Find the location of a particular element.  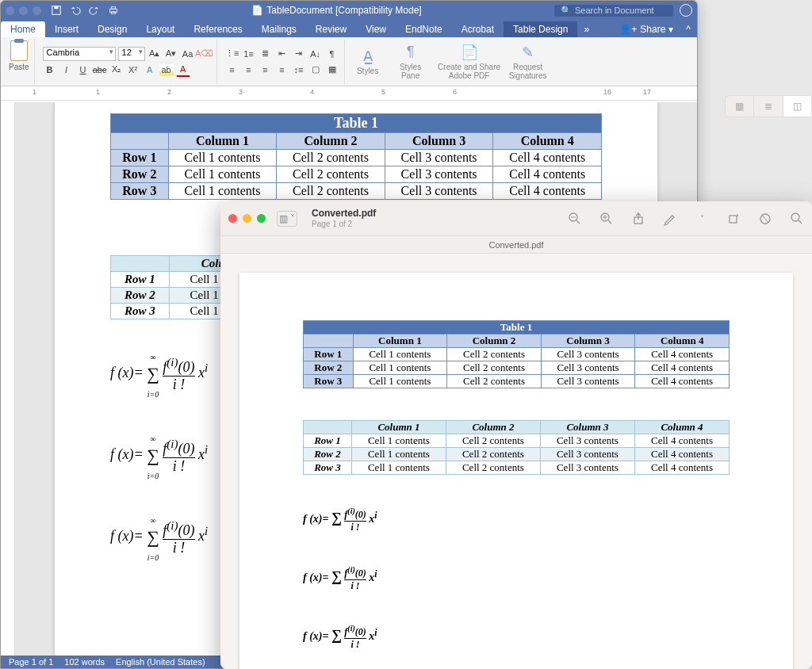

grid-view-icon: ▦ is located at coordinates (740, 106).